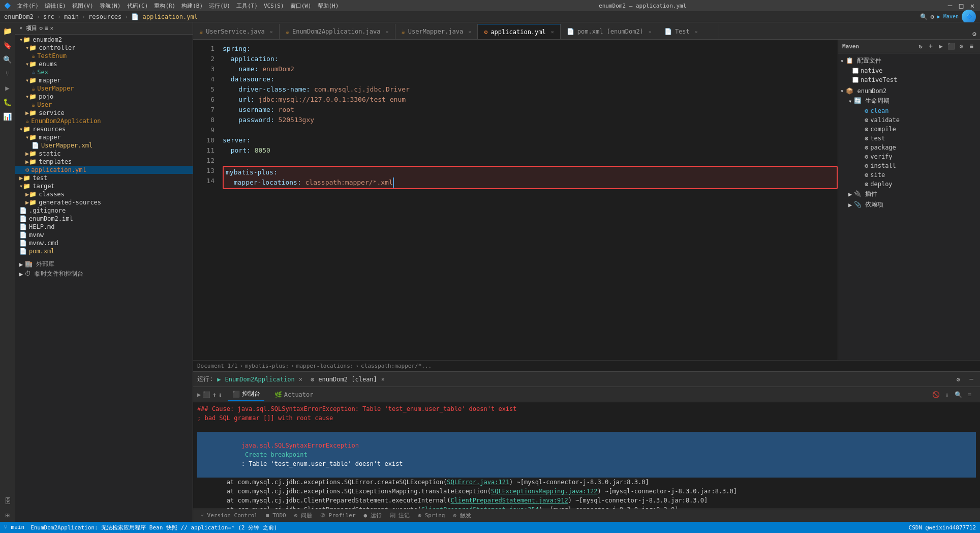 The image size is (980, 533). What do you see at coordinates (165, 6) in the screenshot?
I see `menu-refactor: 重构(R)` at bounding box center [165, 6].